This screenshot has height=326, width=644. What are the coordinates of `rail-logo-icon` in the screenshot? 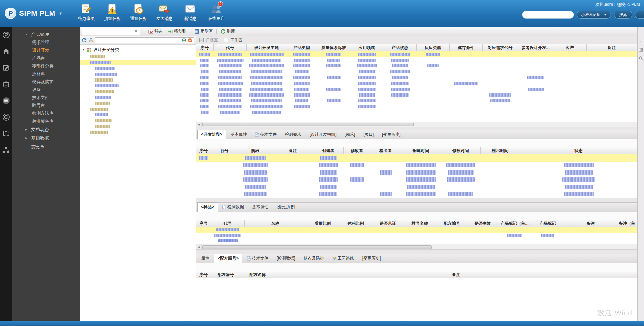 It's located at (6, 35).